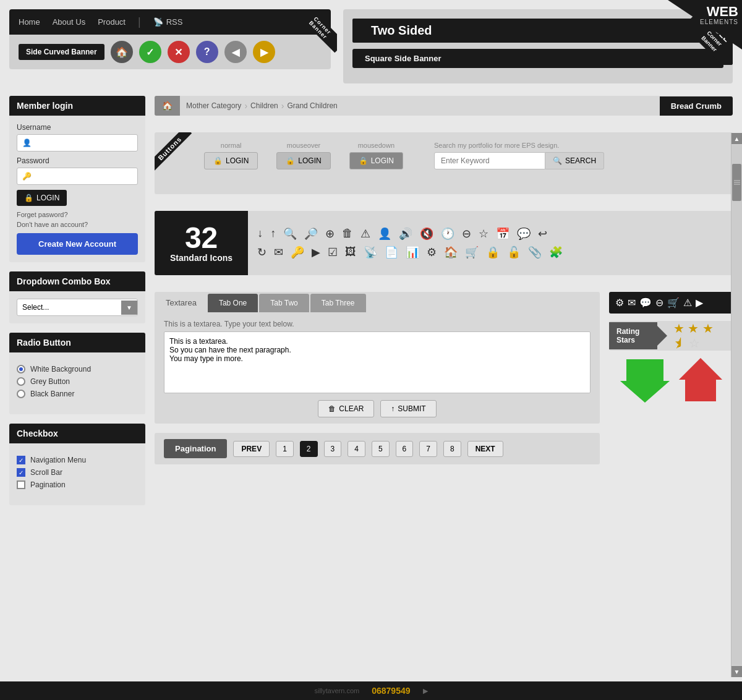  I want to click on checkbox-body: ✓ Navigation Menu ✓ Scroll Bar Paginatio…, so click(77, 474).